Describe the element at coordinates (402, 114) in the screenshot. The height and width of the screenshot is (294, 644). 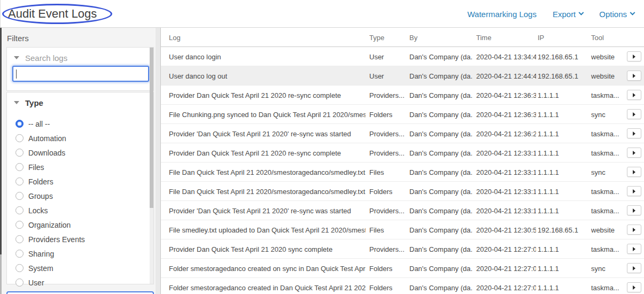
I see `table-row: File Chunking.png synced to Dan Quick Te…` at that location.